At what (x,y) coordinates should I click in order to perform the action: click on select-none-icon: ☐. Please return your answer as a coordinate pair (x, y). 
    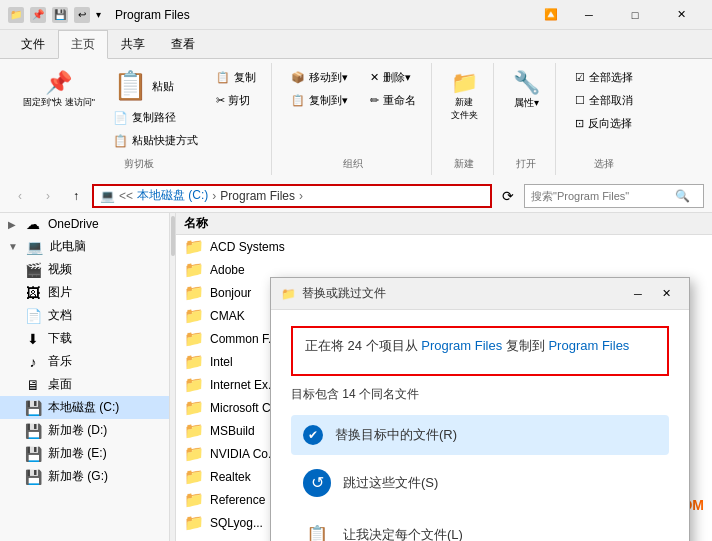
    Looking at the image, I should click on (580, 100).